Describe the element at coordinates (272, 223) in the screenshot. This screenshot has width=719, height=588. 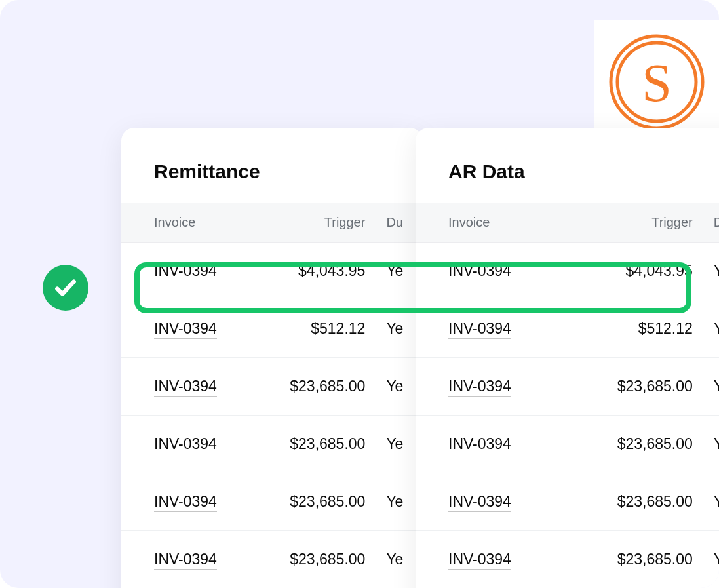
I see `table-header: Invoice Trigger Du` at that location.